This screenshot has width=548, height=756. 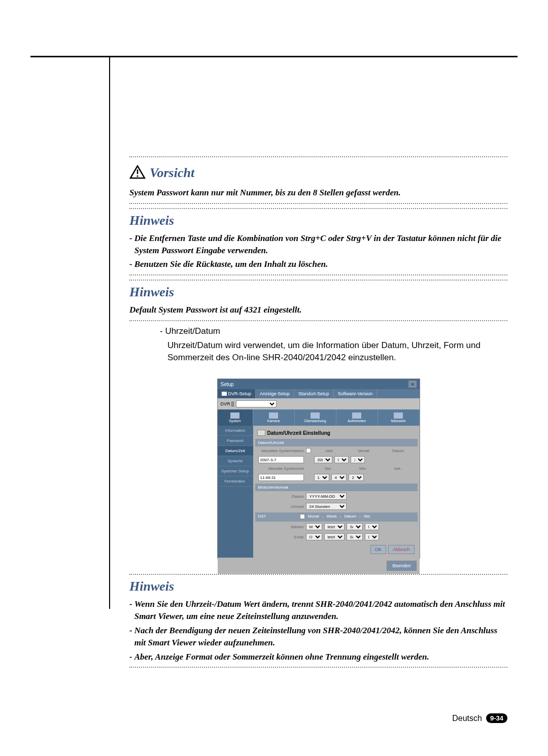 I want to click on sidebar-item-speicher: Speicher Setup, so click(x=235, y=471).